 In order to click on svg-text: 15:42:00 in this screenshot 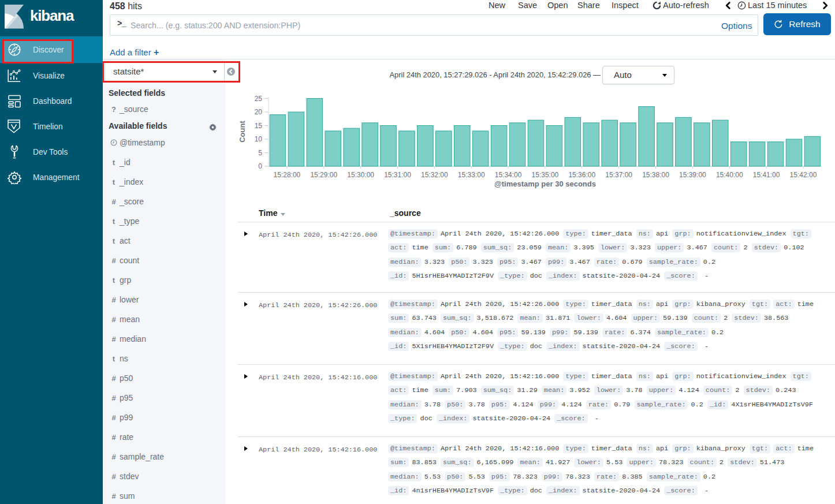, I will do `click(804, 175)`.